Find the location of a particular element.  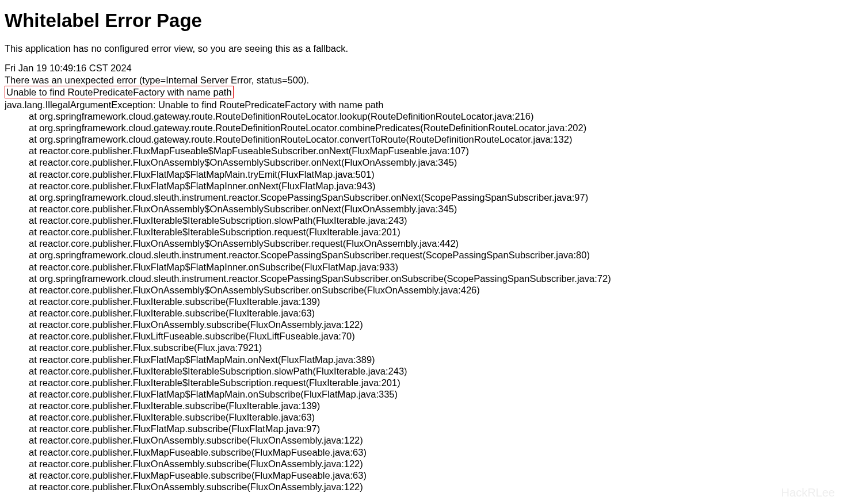

error-description: This application has no configured error… is located at coordinates (421, 48).